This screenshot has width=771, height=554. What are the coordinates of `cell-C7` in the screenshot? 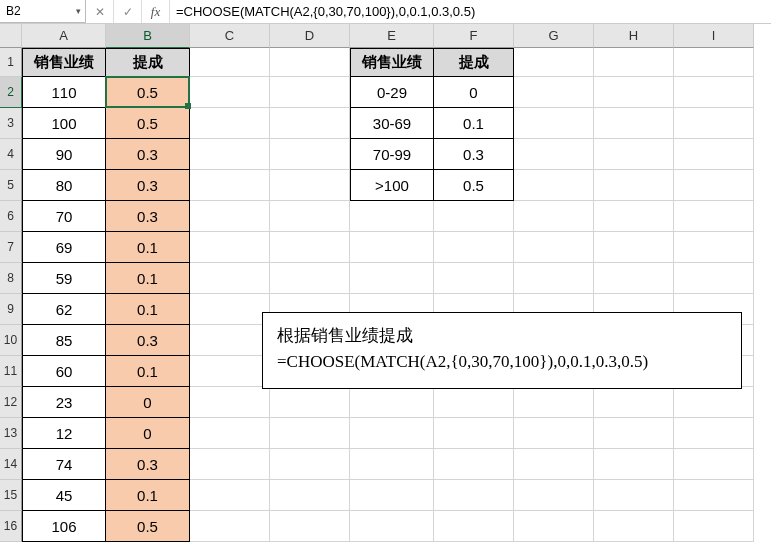 It's located at (230, 248).